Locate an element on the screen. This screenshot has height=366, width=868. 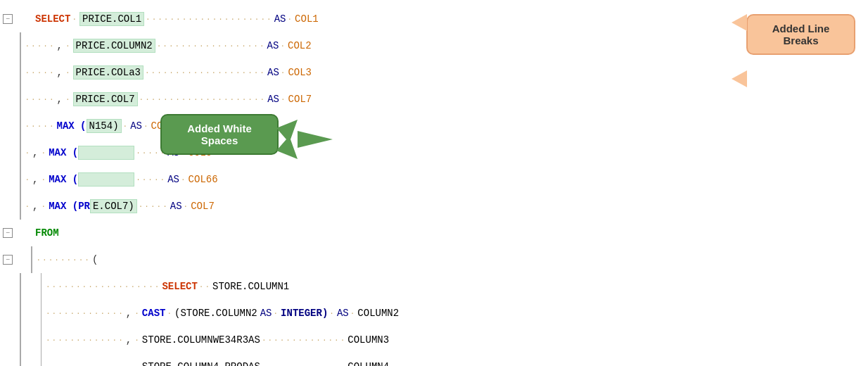
col-price1: PRICE.COL1 is located at coordinates (112, 19).